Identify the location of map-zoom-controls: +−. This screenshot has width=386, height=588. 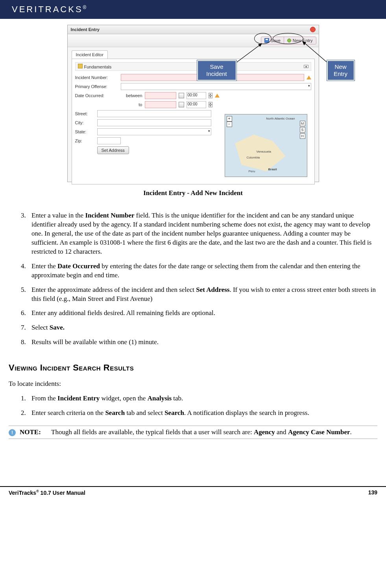
(229, 122).